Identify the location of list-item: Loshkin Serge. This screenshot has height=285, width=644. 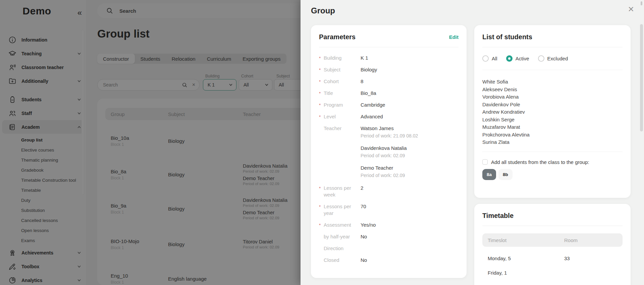
(552, 120).